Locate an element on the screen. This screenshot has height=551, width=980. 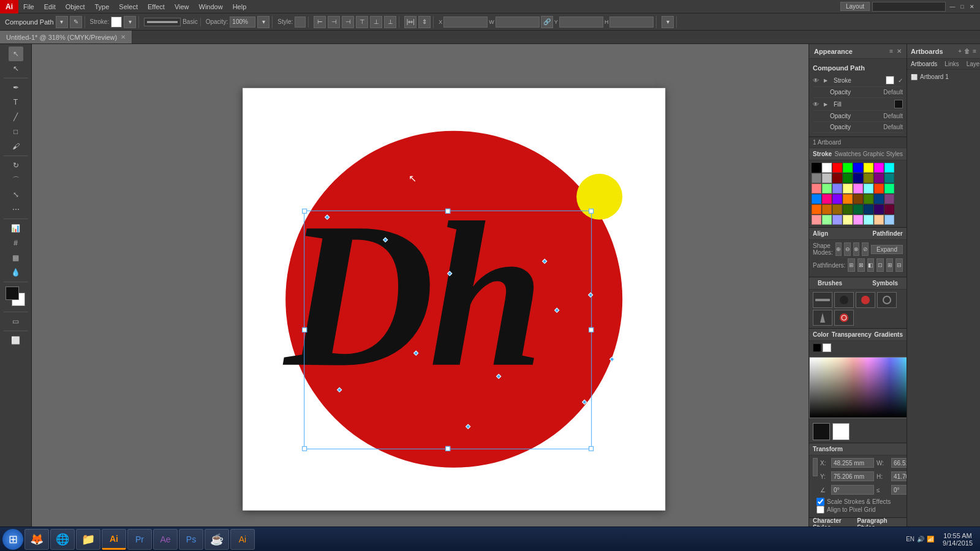
pf-trim-btn: ⊠ is located at coordinates (861, 265).